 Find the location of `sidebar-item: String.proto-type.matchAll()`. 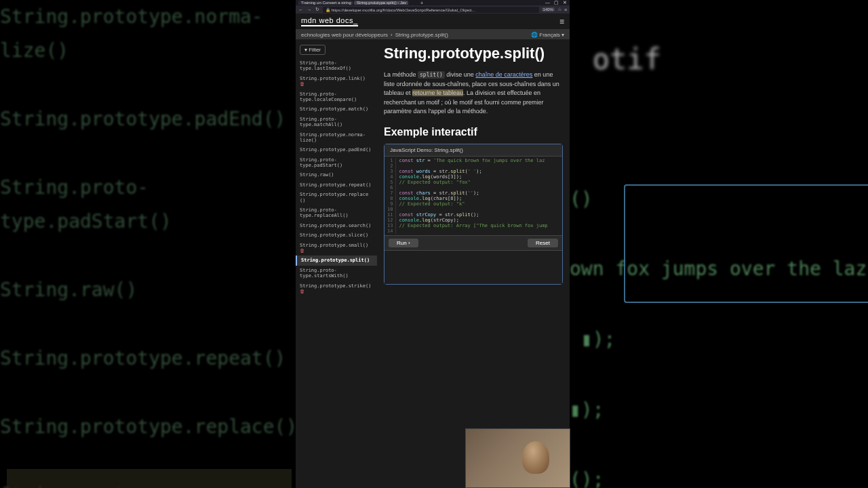

sidebar-item: String.proto-type.matchAll() is located at coordinates (336, 122).